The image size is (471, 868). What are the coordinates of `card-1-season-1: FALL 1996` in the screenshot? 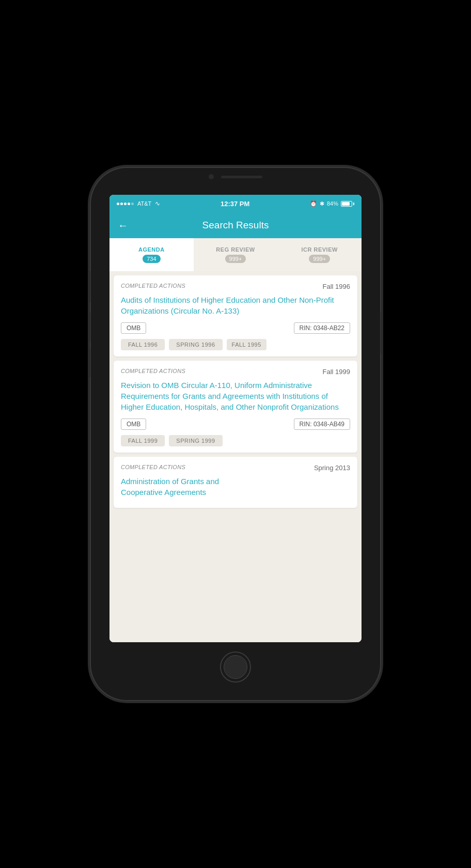 It's located at (143, 345).